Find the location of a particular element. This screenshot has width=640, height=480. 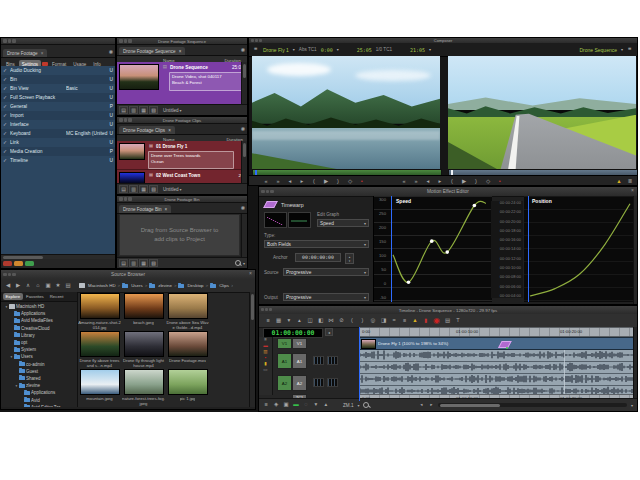

settings-row: ✓Audio DuckingU is located at coordinates (58, 70).